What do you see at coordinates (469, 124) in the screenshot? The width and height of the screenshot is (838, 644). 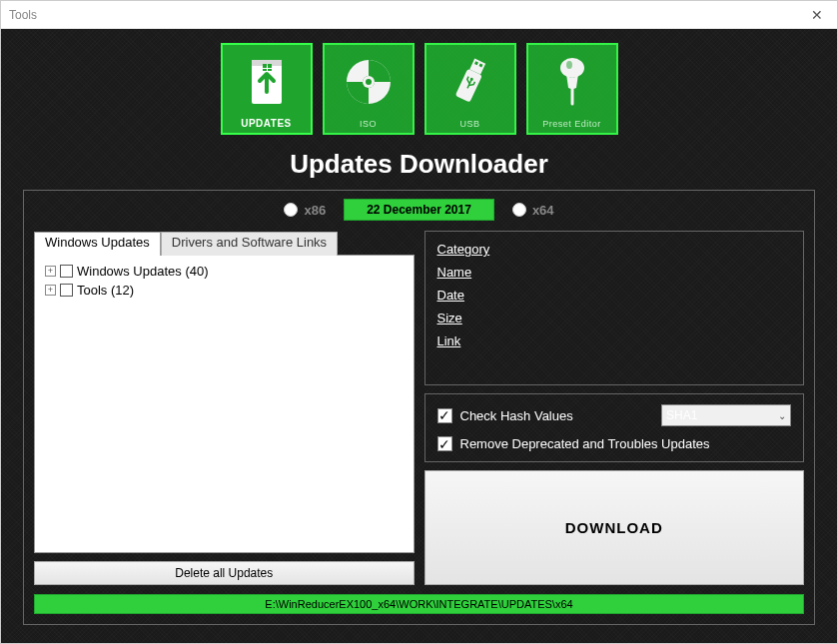 I see `nav-usb-label: USB` at bounding box center [469, 124].